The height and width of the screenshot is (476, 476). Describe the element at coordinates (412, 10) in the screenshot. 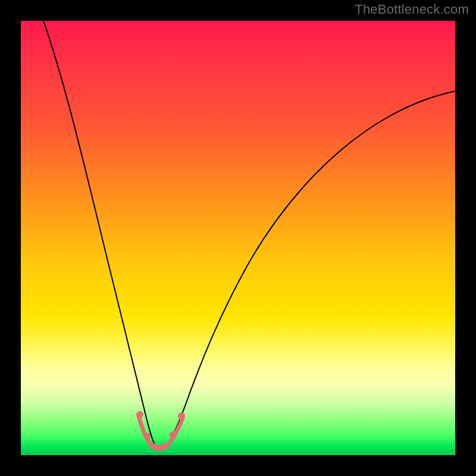

I see `watermark-text: TheBottleneck.com` at that location.